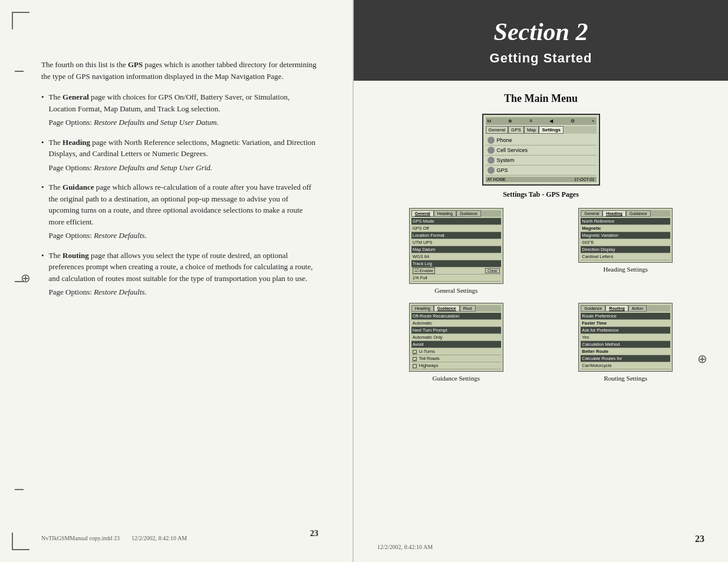 The width and height of the screenshot is (728, 562). Describe the element at coordinates (184, 292) in the screenshot. I see `page-options-routing: Page Options: Restore Defaults.` at that location.